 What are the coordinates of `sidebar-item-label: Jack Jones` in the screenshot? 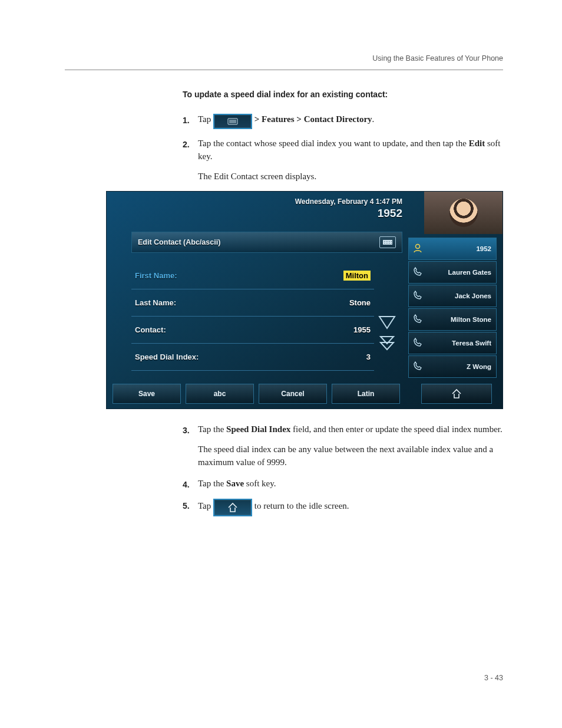 It's located at (473, 296).